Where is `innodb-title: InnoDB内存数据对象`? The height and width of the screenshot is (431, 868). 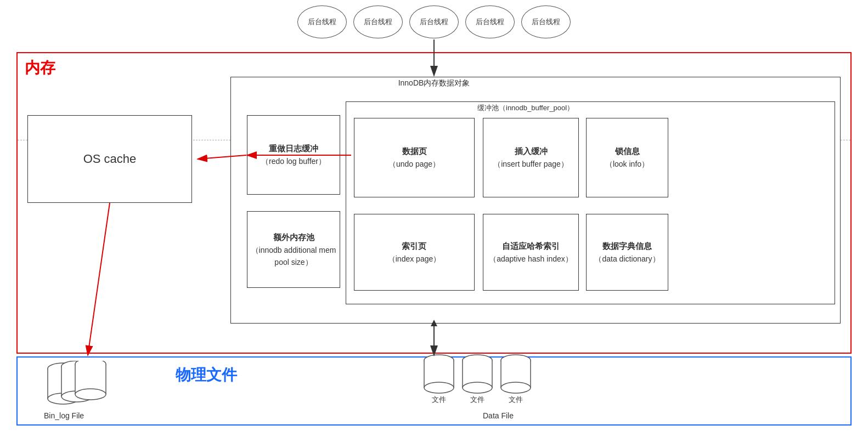
innodb-title: InnoDB内存数据对象 is located at coordinates (434, 83).